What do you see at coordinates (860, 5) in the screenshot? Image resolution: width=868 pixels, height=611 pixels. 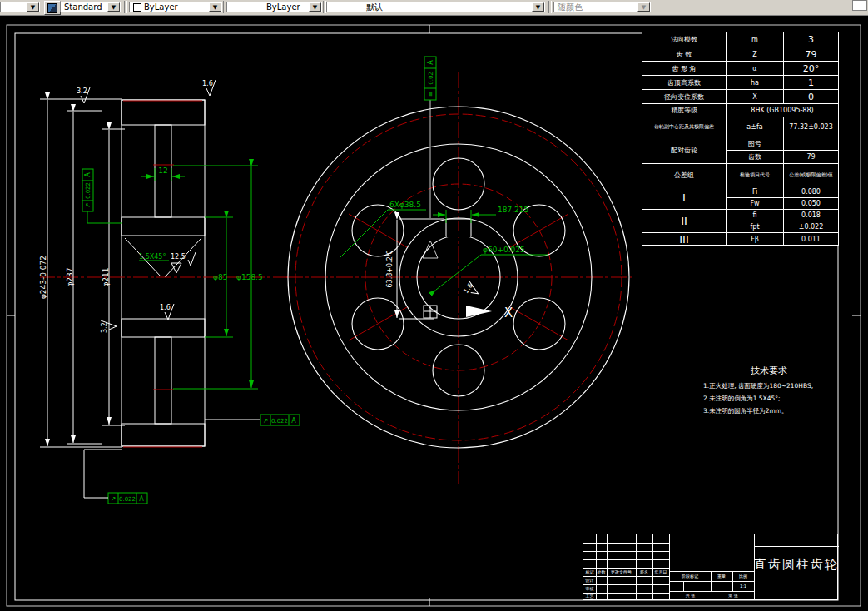 I see `toolbar-overflow-fragment` at bounding box center [860, 5].